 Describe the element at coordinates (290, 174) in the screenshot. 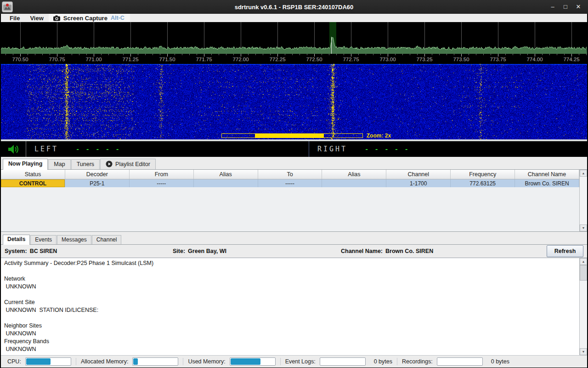

I see `column-header-to: To` at that location.